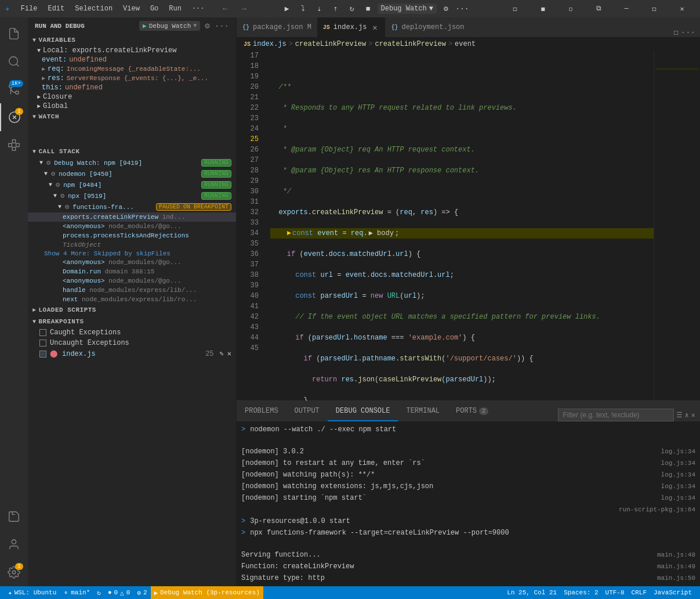 This screenshot has height=599, width=700. I want to click on tab-index-js: JS index.js ✕, so click(351, 27).